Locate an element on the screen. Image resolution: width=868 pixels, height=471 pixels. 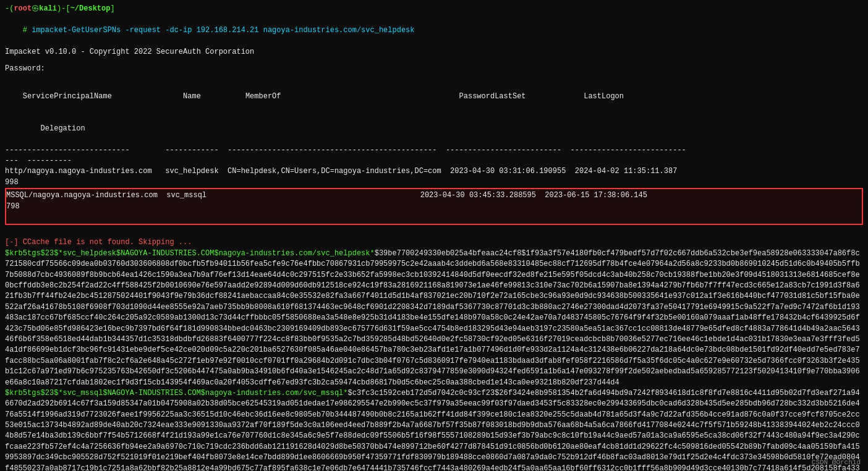
hash1-label: $krb5tgs$23$*svc_helpdesk$NAGOYA-INDUSTR… is located at coordinates (190, 253).